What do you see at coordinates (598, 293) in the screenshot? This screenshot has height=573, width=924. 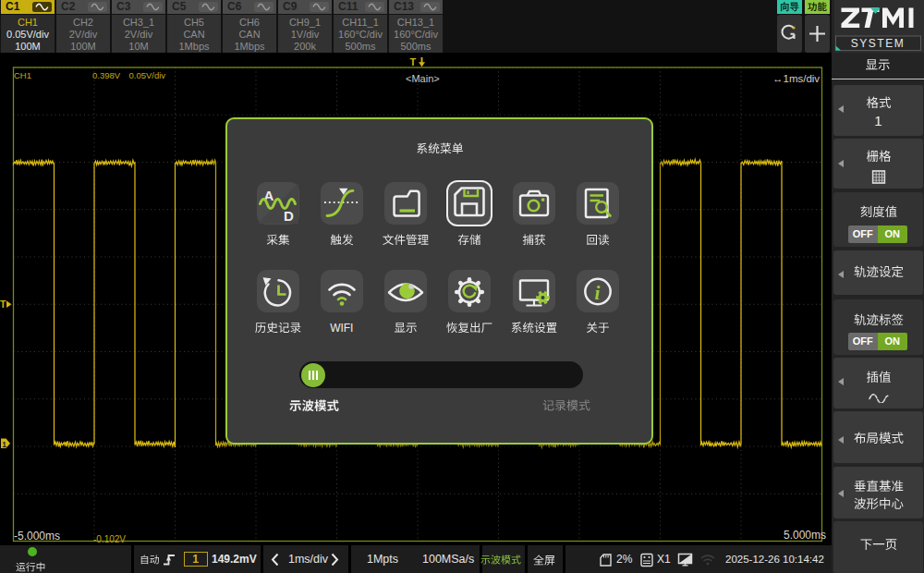 I see `svg-text: i` at bounding box center [598, 293].